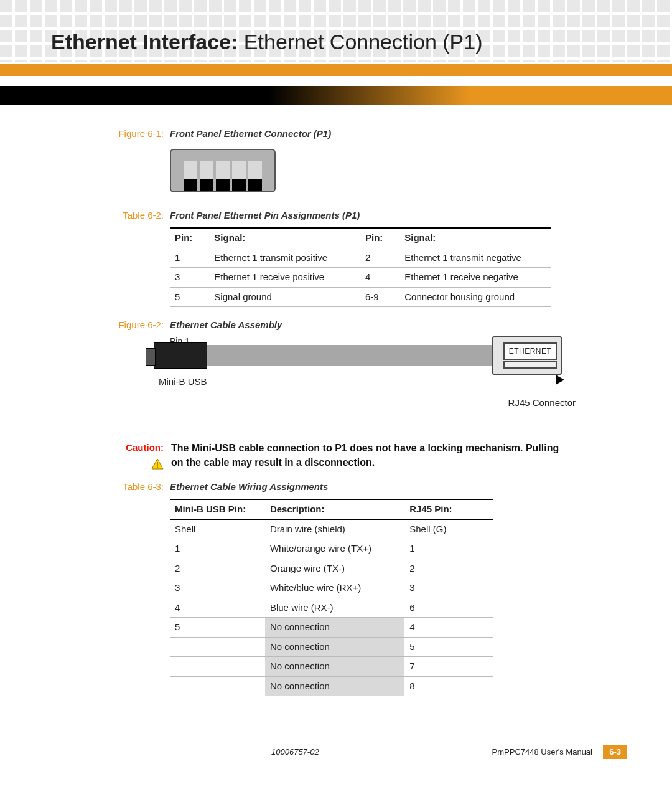 This screenshot has height=807, width=672. Describe the element at coordinates (332, 598) in the screenshot. I see `table-6-3: Mini-B USB Pin: Description: RJ45 Pin: S…` at that location.